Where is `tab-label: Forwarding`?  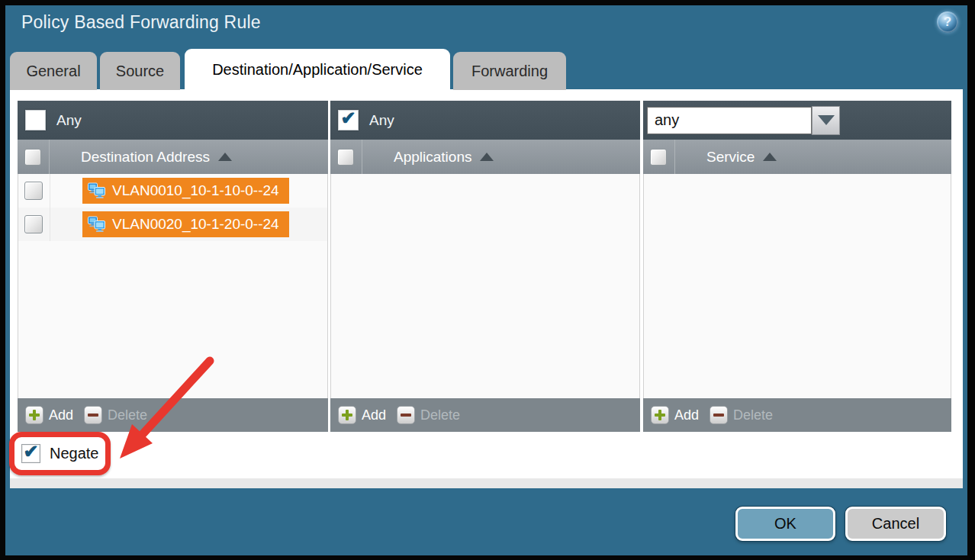 tab-label: Forwarding is located at coordinates (510, 72).